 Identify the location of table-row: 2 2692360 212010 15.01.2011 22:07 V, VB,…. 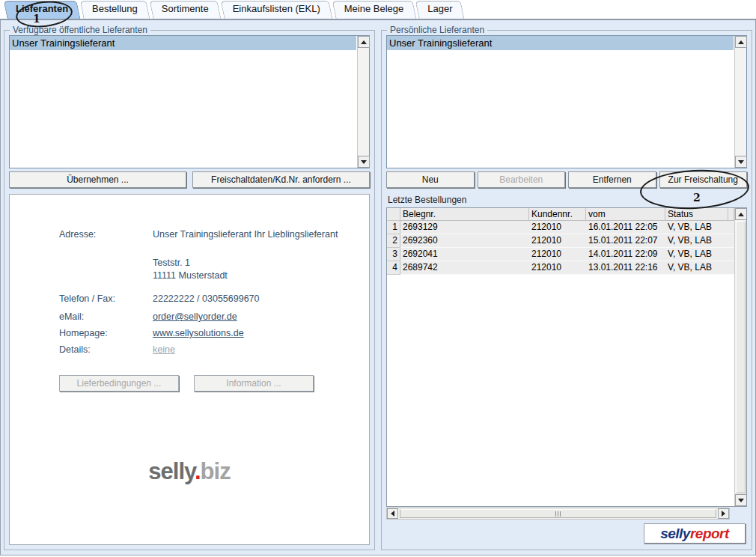
(561, 241).